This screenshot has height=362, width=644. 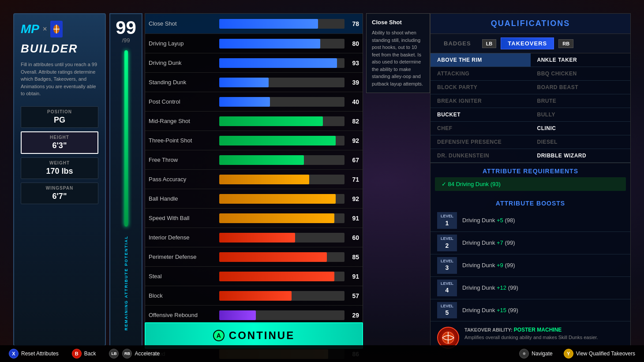 What do you see at coordinates (254, 296) in the screenshot?
I see `attribute-row: Block 57` at bounding box center [254, 296].